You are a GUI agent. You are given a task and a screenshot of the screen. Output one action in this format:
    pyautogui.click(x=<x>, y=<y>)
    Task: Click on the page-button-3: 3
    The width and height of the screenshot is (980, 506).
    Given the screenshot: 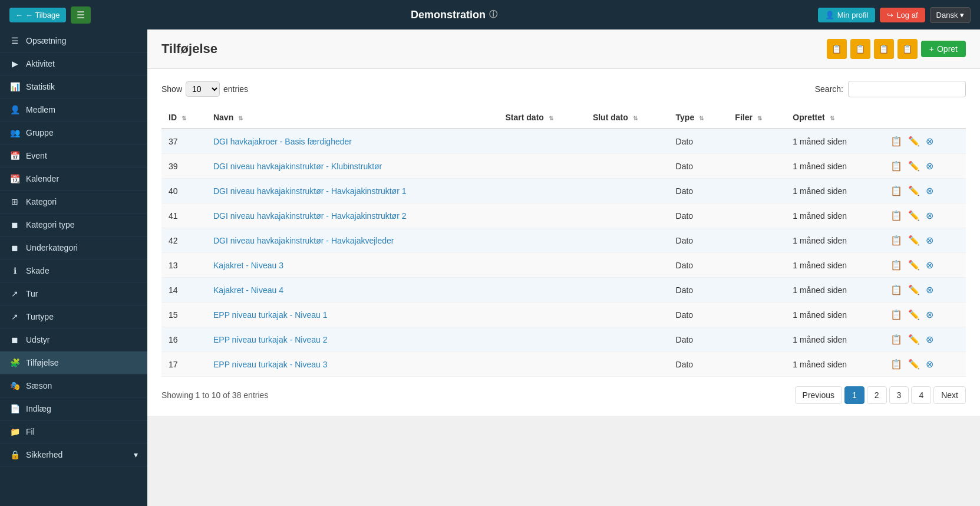 What is the action you would take?
    pyautogui.click(x=899, y=395)
    